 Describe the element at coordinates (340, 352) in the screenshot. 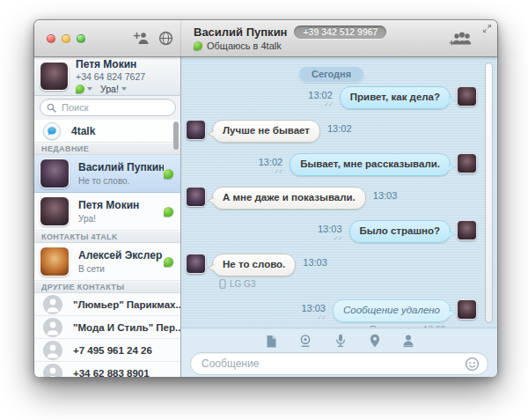

I see `composer` at that location.